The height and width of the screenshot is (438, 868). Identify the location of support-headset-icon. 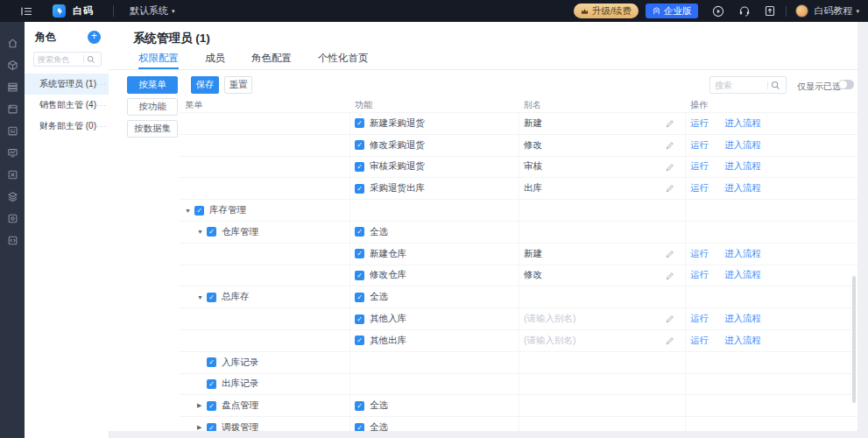
(745, 11).